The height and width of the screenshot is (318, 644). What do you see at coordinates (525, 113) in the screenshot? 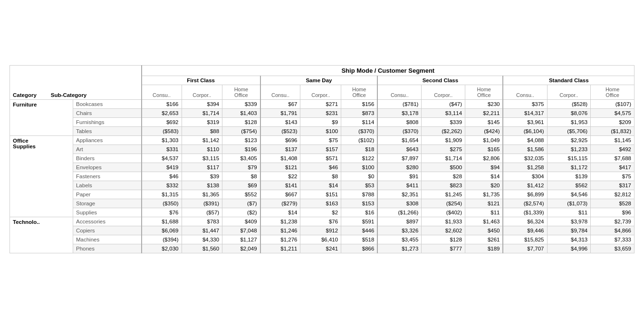
I see `data-cell: $14,317` at bounding box center [525, 113].